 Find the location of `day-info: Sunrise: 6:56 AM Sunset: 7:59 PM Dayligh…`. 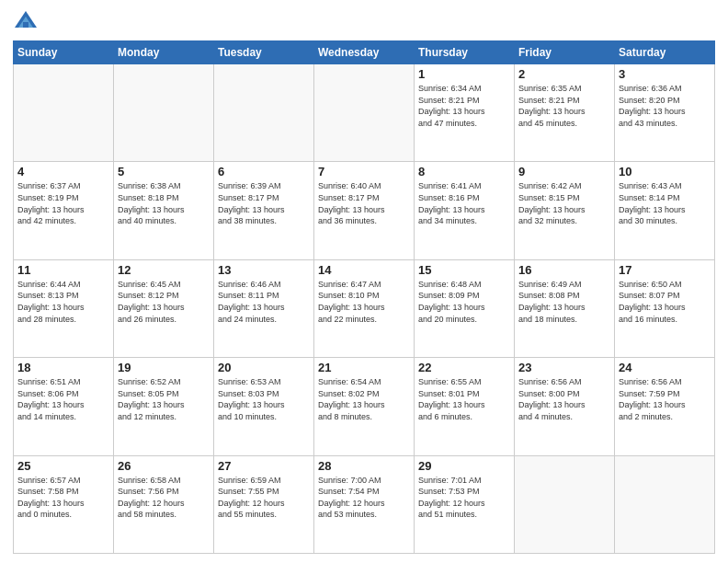

day-info: Sunrise: 6:56 AM Sunset: 7:59 PM Dayligh… is located at coordinates (665, 399).